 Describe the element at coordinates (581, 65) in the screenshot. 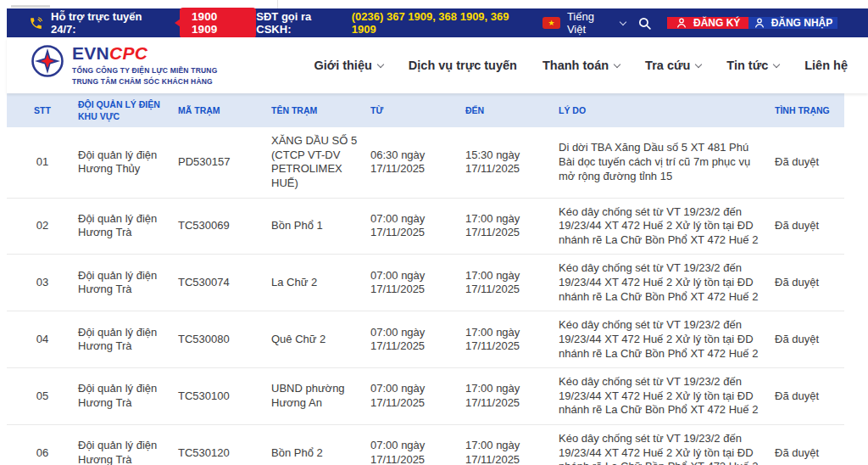

I see `nav-item-2: Thanh toán` at that location.